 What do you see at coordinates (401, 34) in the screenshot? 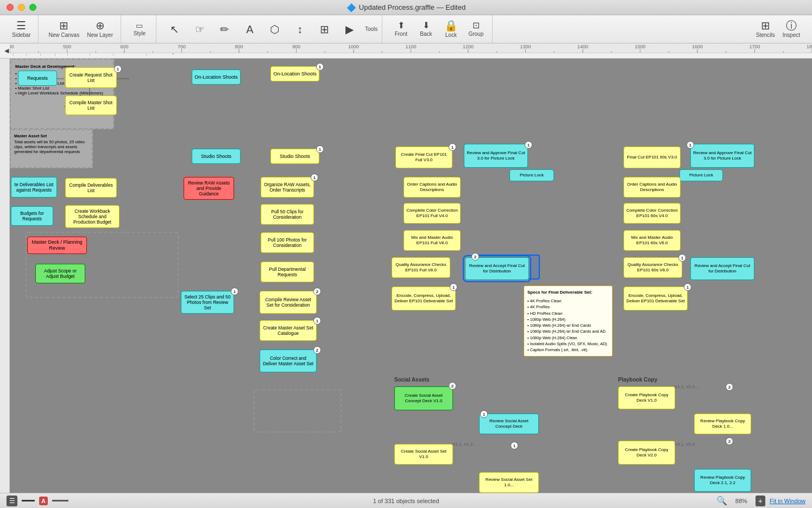
I see `front-label: Front` at bounding box center [401, 34].